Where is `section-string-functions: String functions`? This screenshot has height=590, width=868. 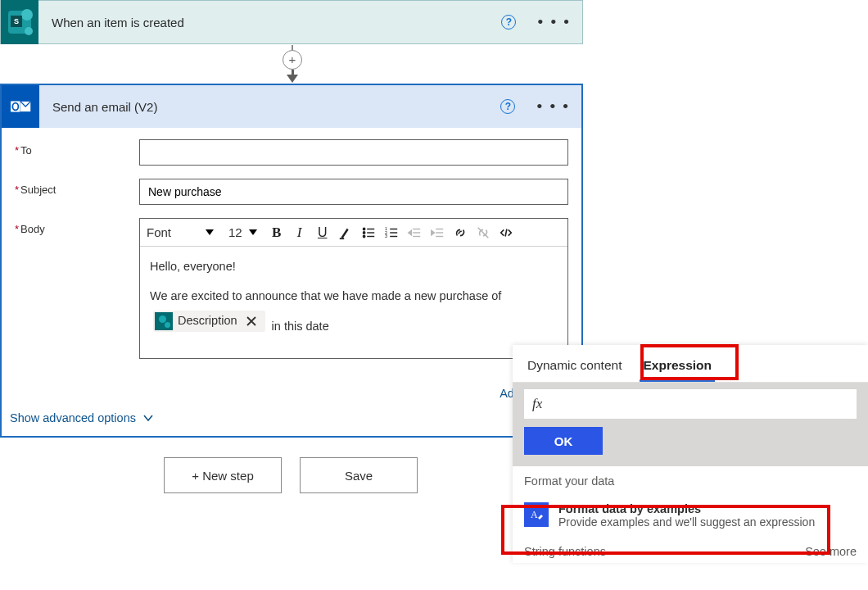 section-string-functions: String functions is located at coordinates (565, 551).